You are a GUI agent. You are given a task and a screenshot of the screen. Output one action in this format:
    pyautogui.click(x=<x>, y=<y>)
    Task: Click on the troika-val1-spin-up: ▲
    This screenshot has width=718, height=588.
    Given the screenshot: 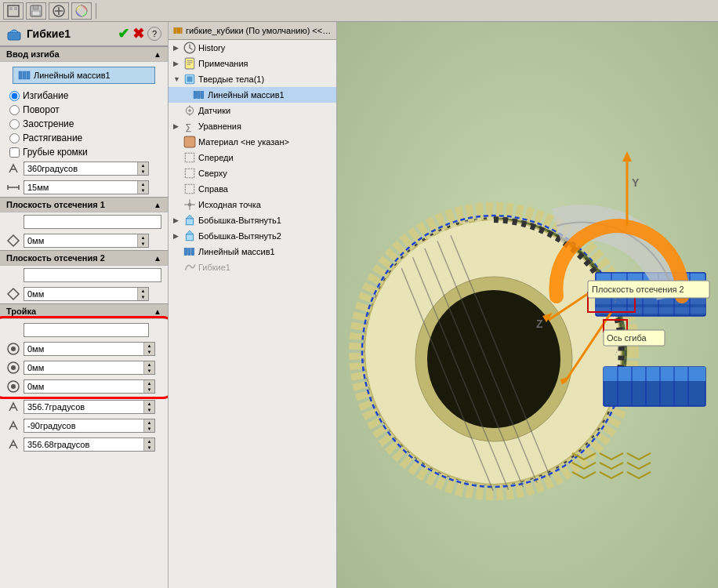 What is the action you would take?
    pyautogui.click(x=149, y=346)
    